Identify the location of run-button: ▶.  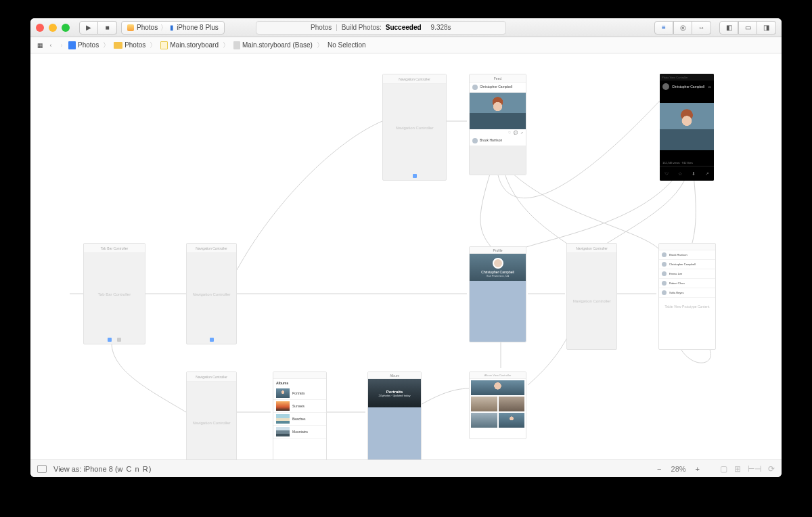
(89, 28).